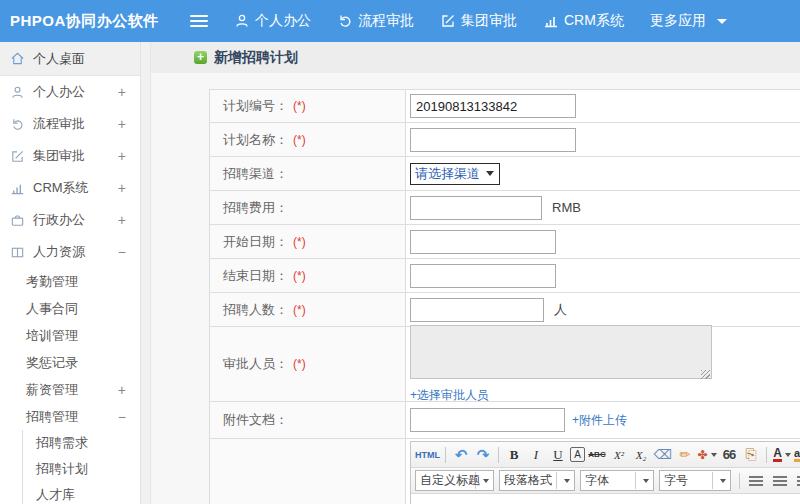 This screenshot has width=800, height=504. I want to click on editor-content-area, so click(606, 499).